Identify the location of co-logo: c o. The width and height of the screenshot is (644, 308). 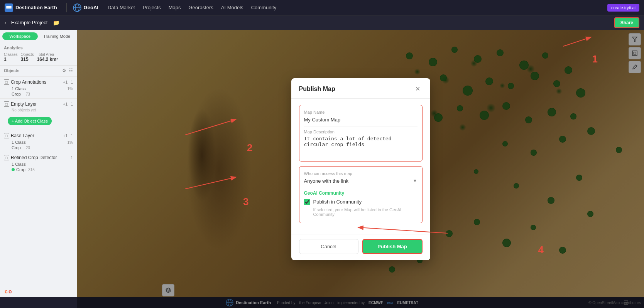
(10, 292).